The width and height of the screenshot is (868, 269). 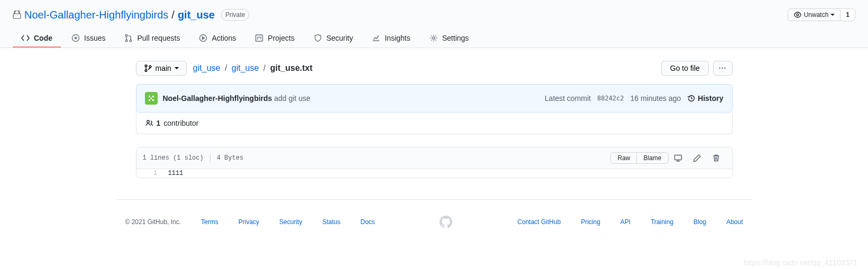 What do you see at coordinates (624, 158) in the screenshot?
I see `raw-button: Raw` at bounding box center [624, 158].